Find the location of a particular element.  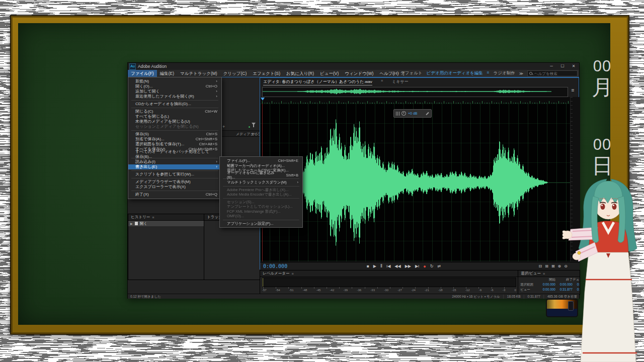

level-meter-panel: レベルメーター ≡ -57-54-51-48-45-42-39-36-33-30… is located at coordinates (389, 283).